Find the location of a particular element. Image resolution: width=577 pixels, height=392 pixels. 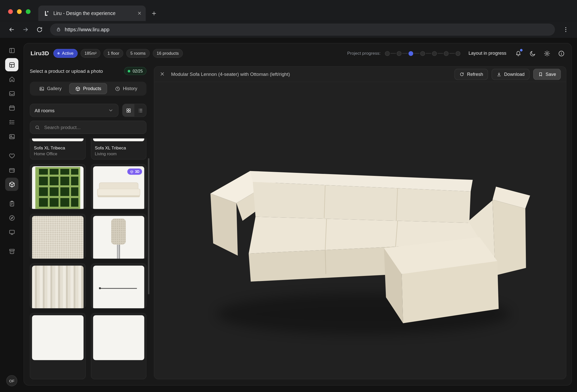

rail-item-cards is located at coordinates (12, 170).